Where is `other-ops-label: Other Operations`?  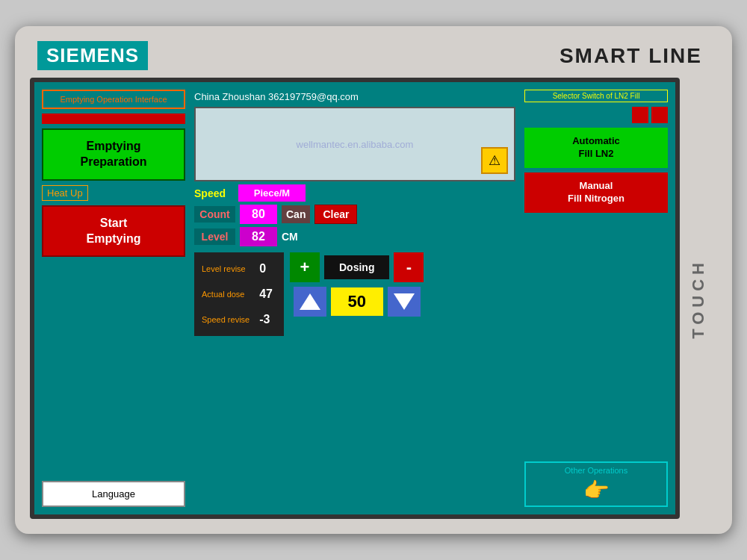
other-ops-label: Other Operations is located at coordinates (596, 470).